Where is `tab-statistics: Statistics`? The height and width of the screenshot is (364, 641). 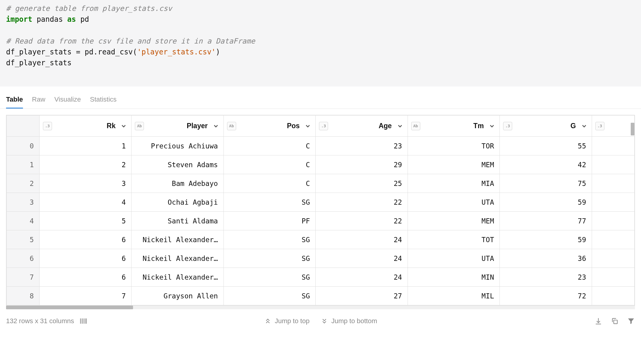 tab-statistics: Statistics is located at coordinates (103, 102).